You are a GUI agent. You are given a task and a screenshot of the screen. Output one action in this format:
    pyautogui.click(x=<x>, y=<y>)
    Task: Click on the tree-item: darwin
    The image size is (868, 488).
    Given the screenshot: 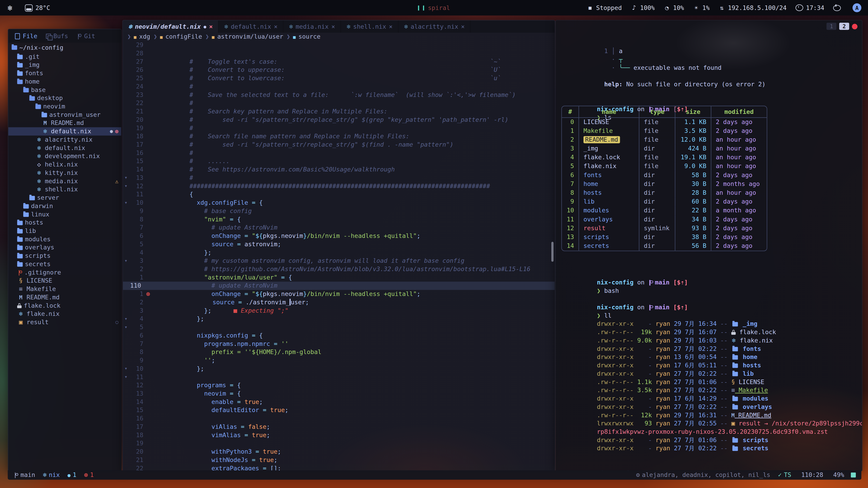 What is the action you would take?
    pyautogui.click(x=65, y=206)
    